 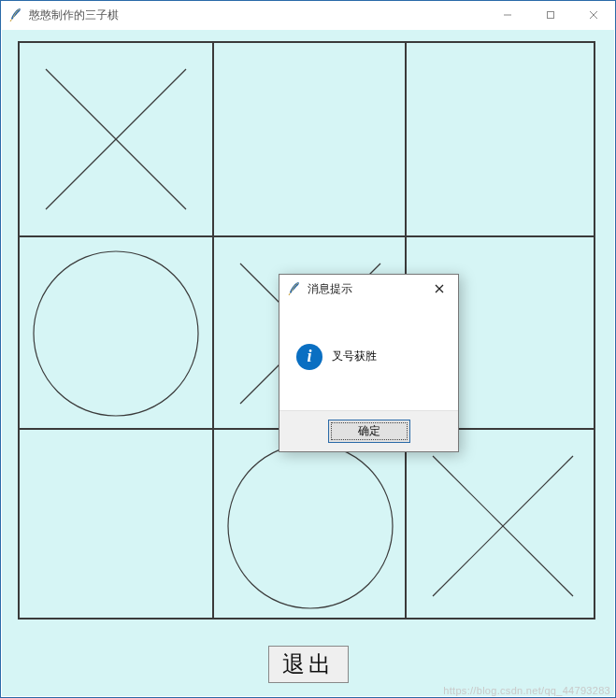 I want to click on close-button, so click(x=594, y=15).